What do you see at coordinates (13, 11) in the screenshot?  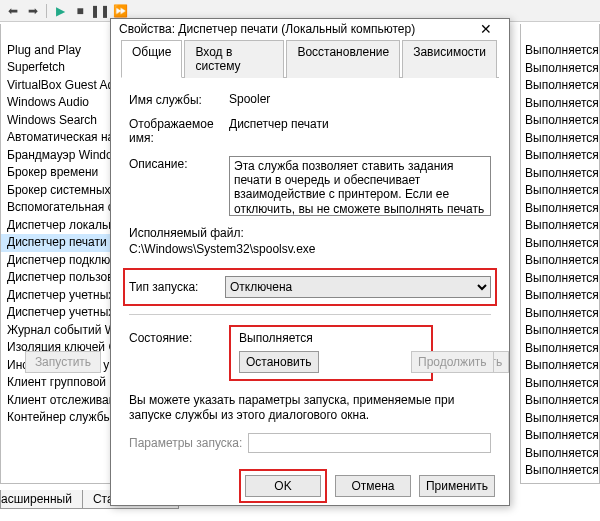 I see `nav-back-icon: ⬅` at bounding box center [13, 11].